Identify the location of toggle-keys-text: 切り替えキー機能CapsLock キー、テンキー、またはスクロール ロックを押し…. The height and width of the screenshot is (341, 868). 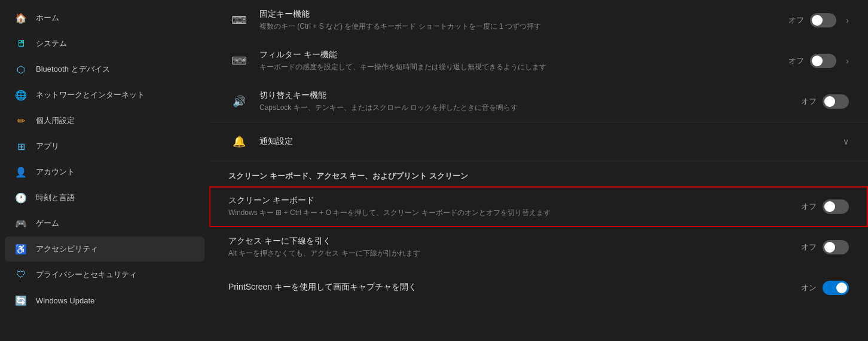
(530, 102).